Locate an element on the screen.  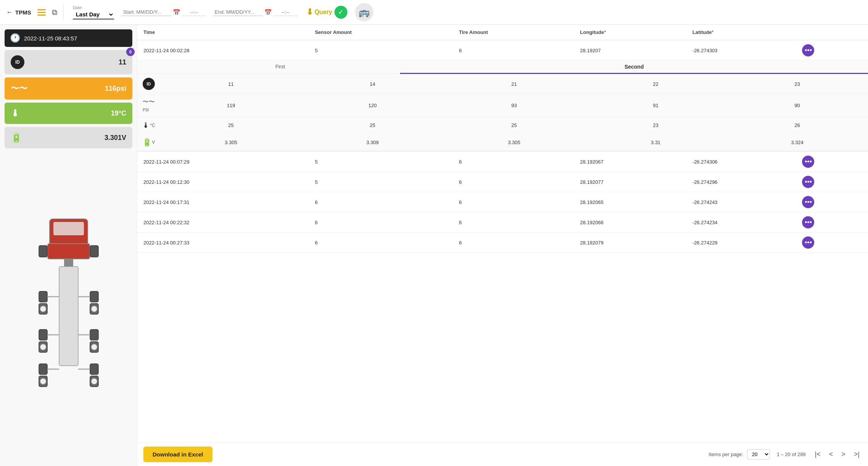
divider is located at coordinates (63, 12).